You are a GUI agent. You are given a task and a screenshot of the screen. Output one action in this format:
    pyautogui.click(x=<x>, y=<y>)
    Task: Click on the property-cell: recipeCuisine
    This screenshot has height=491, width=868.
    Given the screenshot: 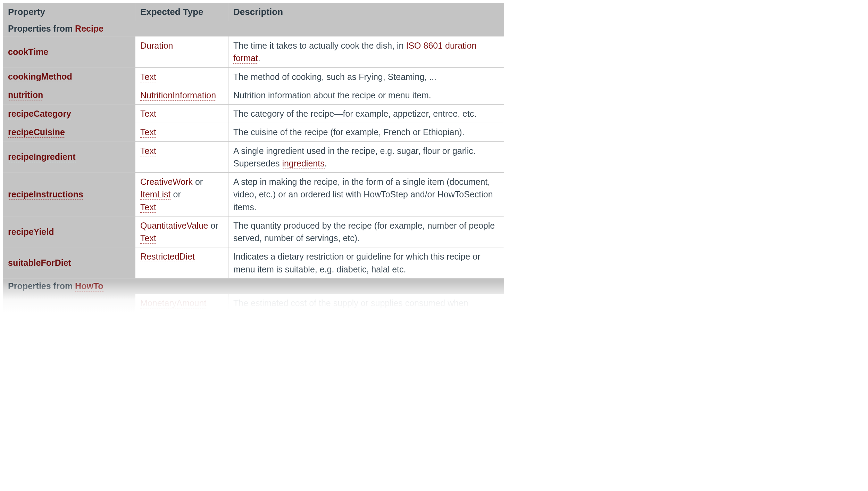 What is the action you would take?
    pyautogui.click(x=69, y=132)
    